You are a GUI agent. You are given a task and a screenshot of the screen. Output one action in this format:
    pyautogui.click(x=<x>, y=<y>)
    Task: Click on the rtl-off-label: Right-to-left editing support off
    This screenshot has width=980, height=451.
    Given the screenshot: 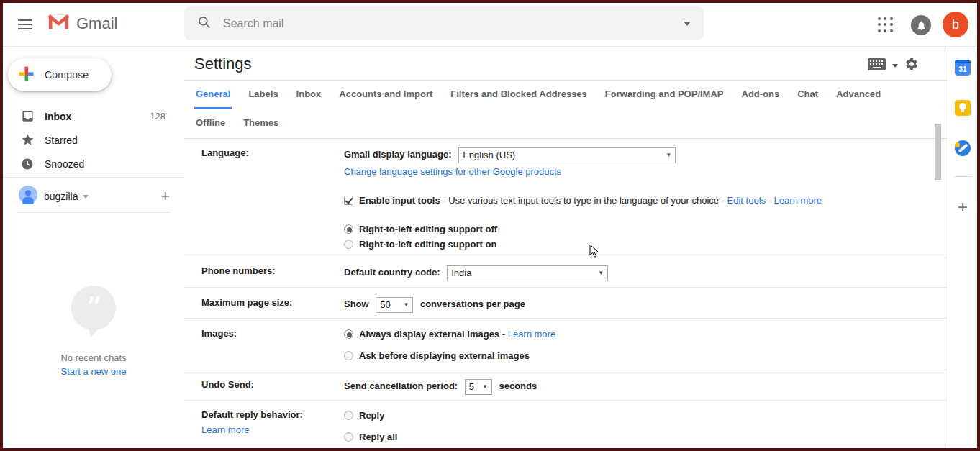 What is the action you would take?
    pyautogui.click(x=428, y=229)
    